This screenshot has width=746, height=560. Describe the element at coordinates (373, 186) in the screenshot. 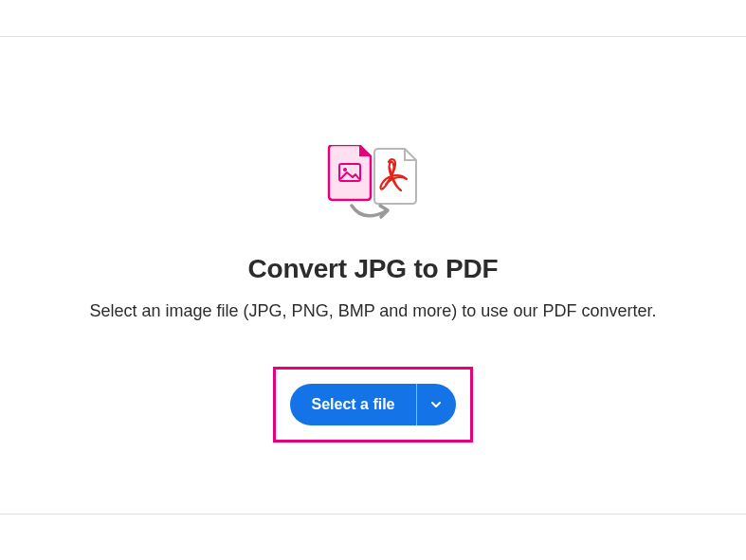

I see `conversion-illustration` at that location.